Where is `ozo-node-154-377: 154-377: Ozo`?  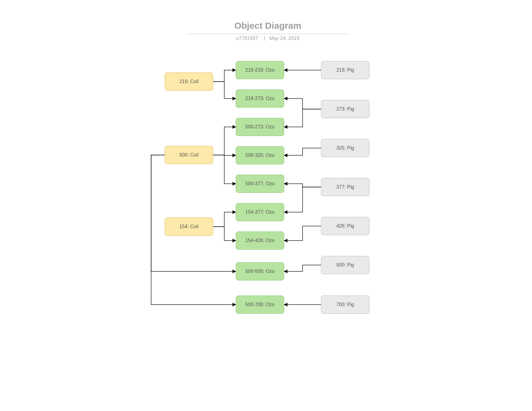
ozo-node-154-377: 154-377: Ozo is located at coordinates (260, 212).